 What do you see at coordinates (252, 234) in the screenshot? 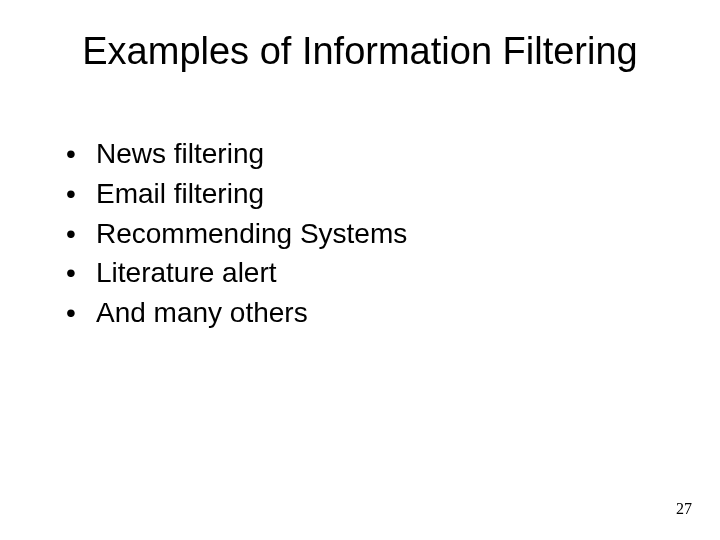
I see `list-item-label: Recommending Systems` at bounding box center [252, 234].